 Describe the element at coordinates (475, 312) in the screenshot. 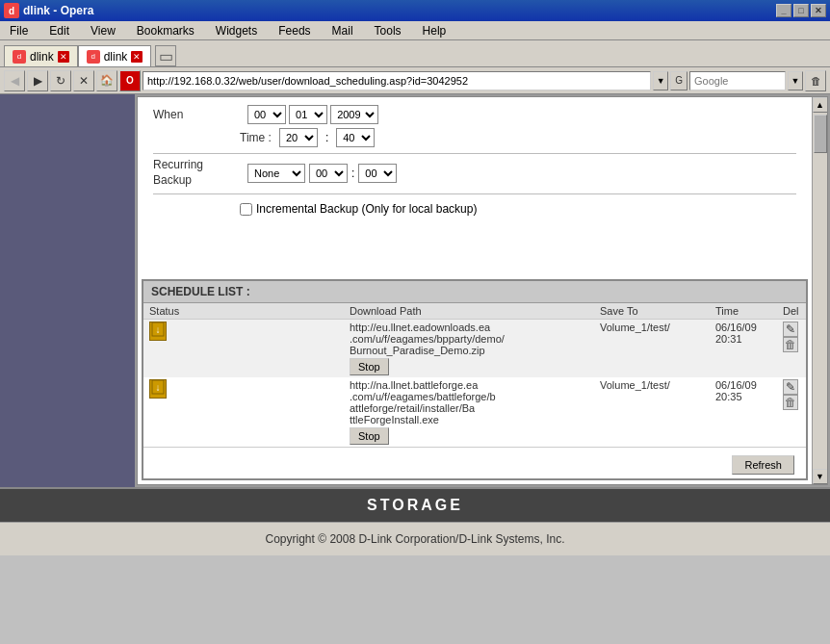

I see `schedule-table-header-row: Status Download Path Save To Time Del` at that location.